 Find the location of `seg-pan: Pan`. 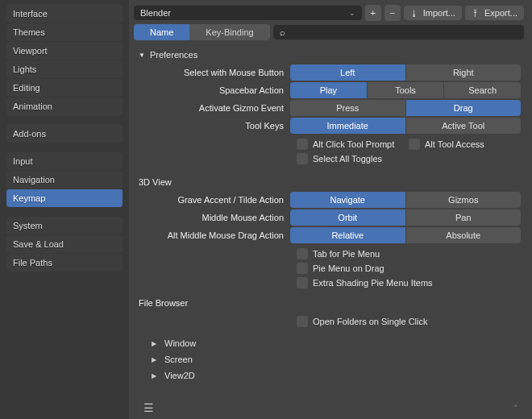

seg-pan: Pan is located at coordinates (464, 218).